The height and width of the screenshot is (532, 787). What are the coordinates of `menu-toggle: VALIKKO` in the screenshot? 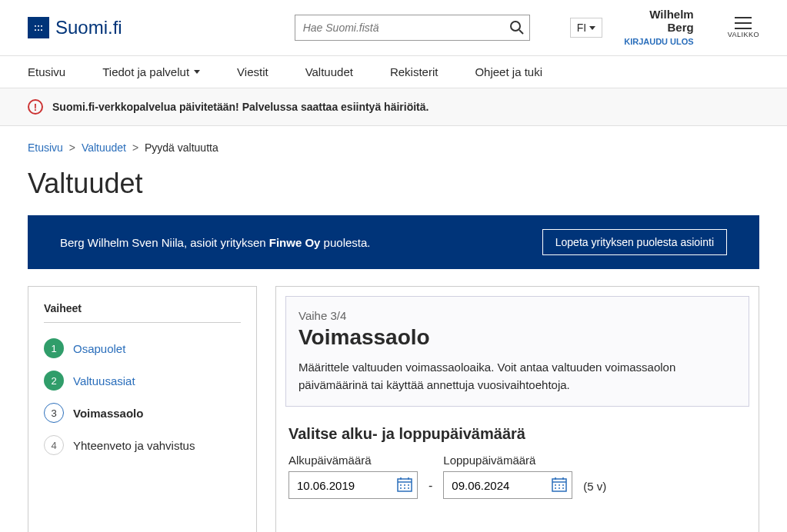 It's located at (743, 28).